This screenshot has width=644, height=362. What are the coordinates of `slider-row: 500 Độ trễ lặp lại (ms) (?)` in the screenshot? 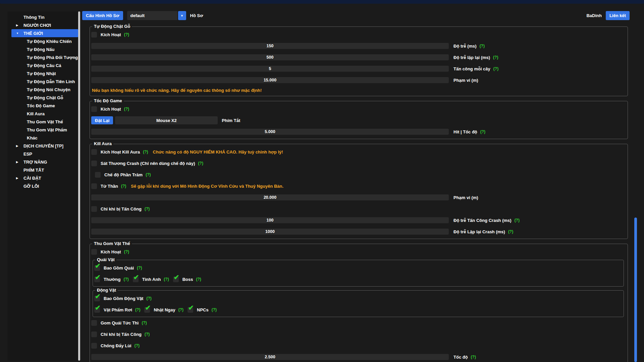 It's located at (358, 57).